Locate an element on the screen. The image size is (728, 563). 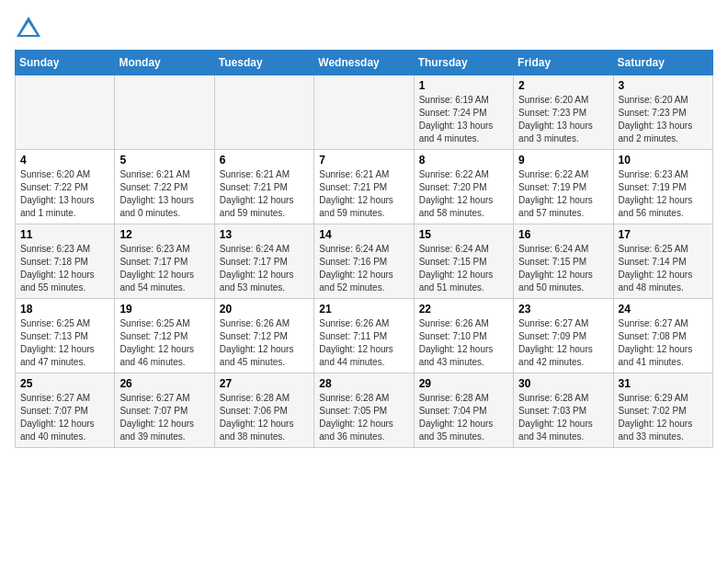
day-info: Sunrise: 6:27 AM Sunset: 7:09 PM Dayligh… is located at coordinates (555, 342).